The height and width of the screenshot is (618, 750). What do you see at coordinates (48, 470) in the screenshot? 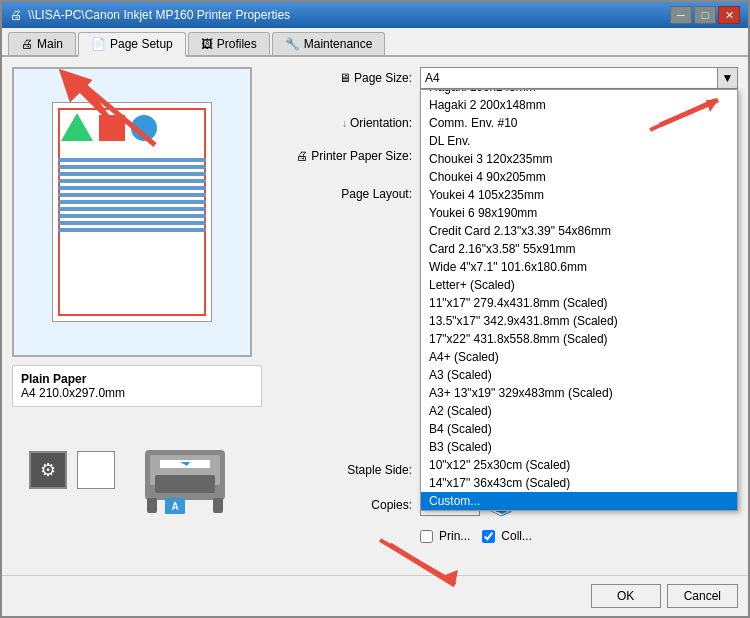
I see `settings-icon-1: ⚙` at bounding box center [48, 470].